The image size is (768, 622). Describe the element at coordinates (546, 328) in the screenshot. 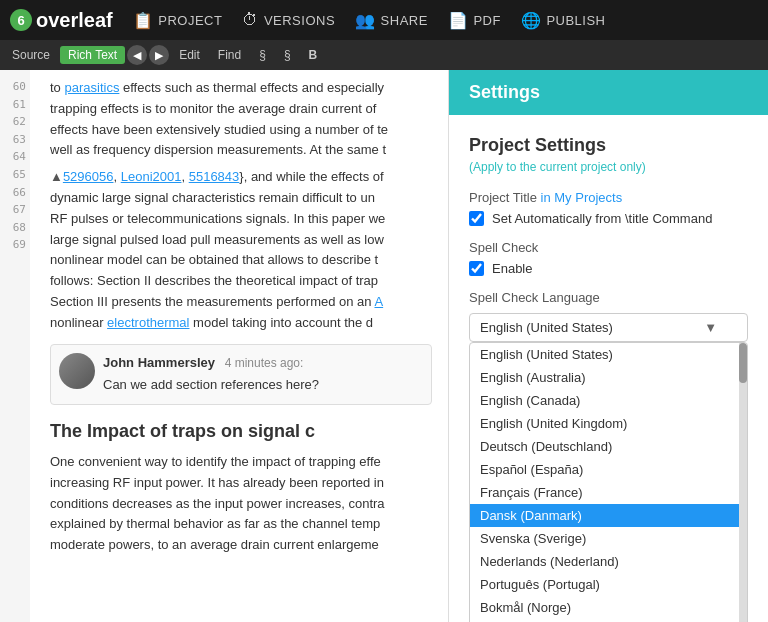

I see `selected-language-text: English (United States)` at that location.